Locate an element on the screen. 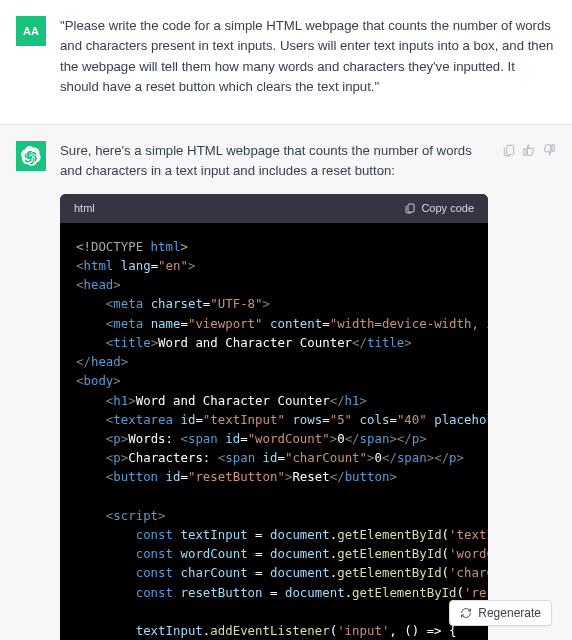  copy-message-button is located at coordinates (509, 150).